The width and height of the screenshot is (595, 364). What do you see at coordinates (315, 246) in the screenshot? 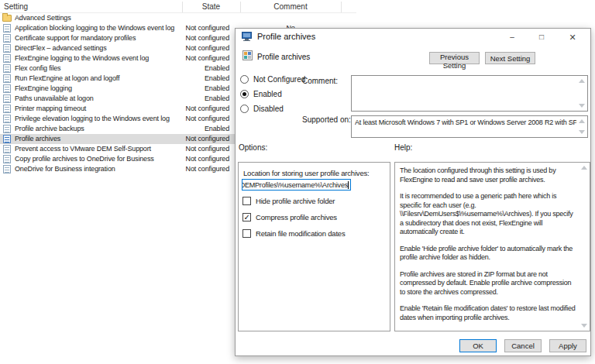
I see `options-panel: Location for storing user profile archiv…` at bounding box center [315, 246].